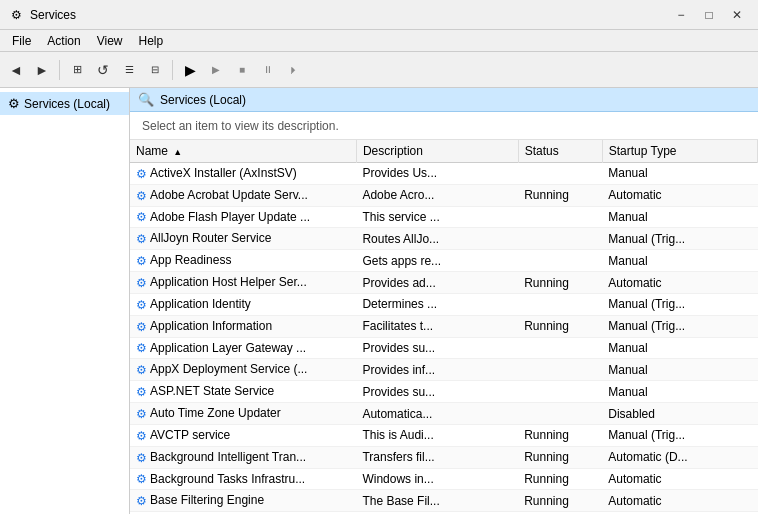  What do you see at coordinates (437, 261) in the screenshot?
I see `service-description-cell: Gets apps re...` at bounding box center [437, 261].